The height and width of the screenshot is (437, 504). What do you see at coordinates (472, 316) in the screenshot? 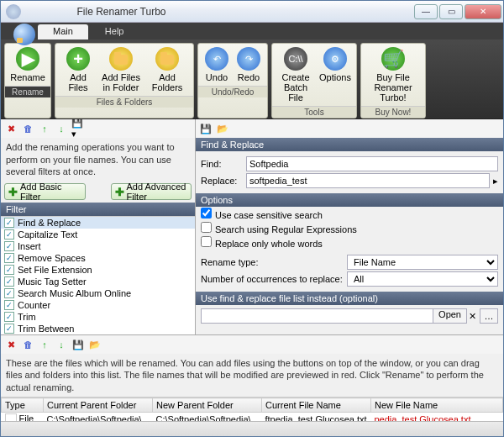
I see `filelist-clear-icon: ✕` at bounding box center [472, 316].